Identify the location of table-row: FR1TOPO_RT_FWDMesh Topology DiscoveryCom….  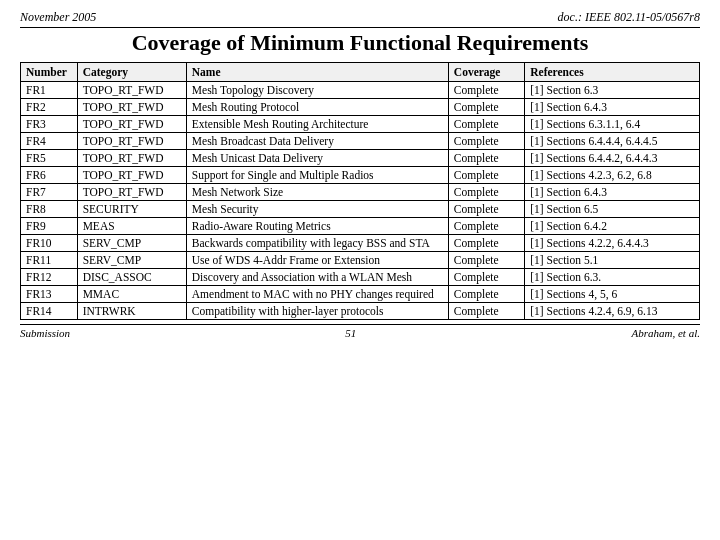
(360, 90).